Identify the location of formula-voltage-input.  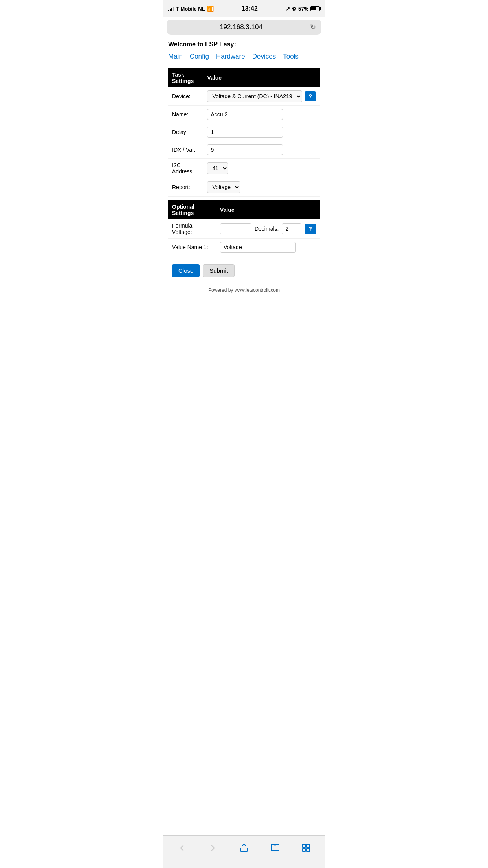
(236, 229).